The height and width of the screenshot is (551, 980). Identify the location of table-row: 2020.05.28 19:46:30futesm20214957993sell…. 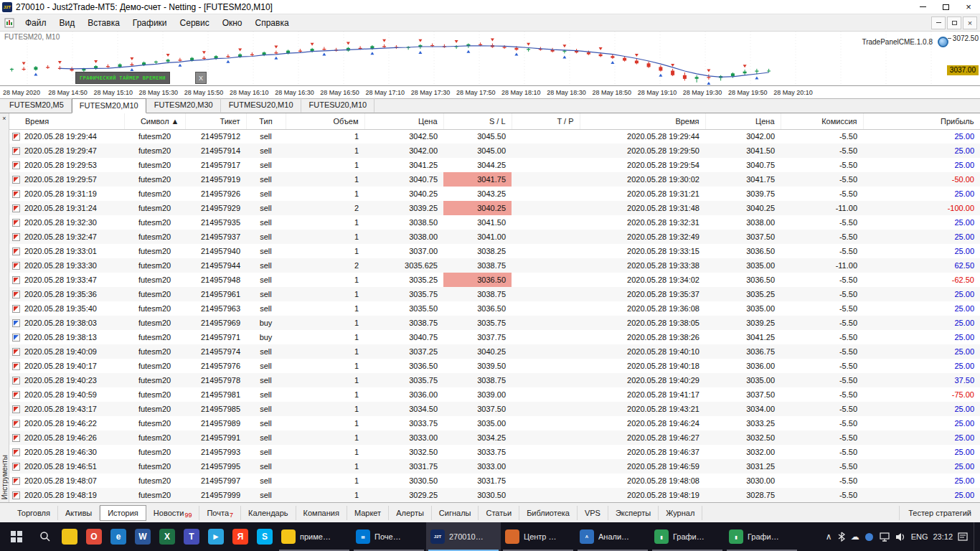
(495, 452).